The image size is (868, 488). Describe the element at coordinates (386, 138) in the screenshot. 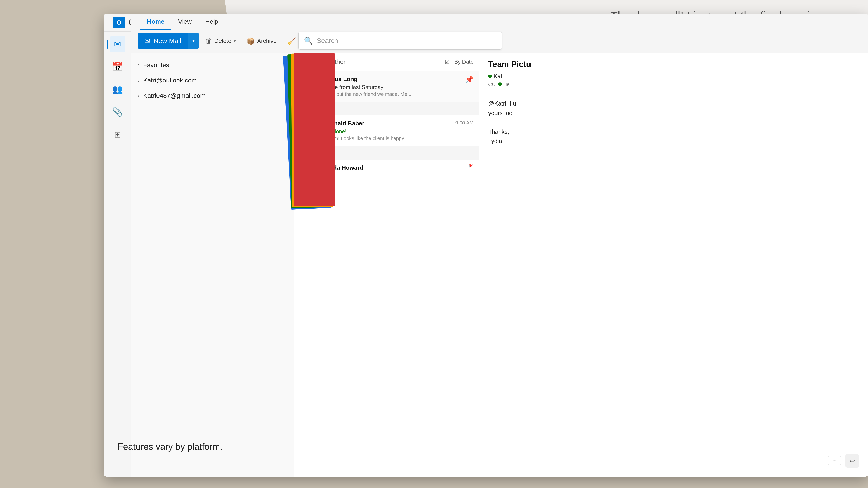

I see `mail-preview-diarmaid: Hi team! Looks like the client is happy!` at that location.